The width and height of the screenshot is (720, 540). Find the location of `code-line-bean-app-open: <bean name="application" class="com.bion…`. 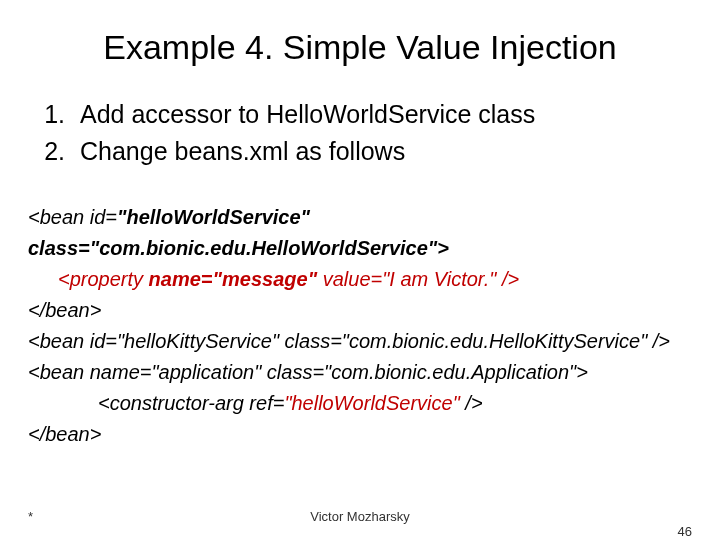

code-line-bean-app-open: <bean name="application" class="com.bion… is located at coordinates (360, 372).